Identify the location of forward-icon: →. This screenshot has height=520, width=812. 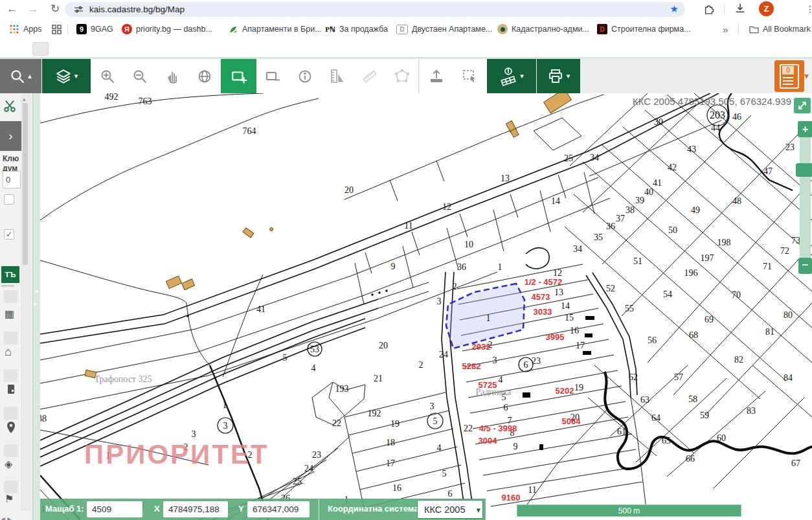
(33, 9).